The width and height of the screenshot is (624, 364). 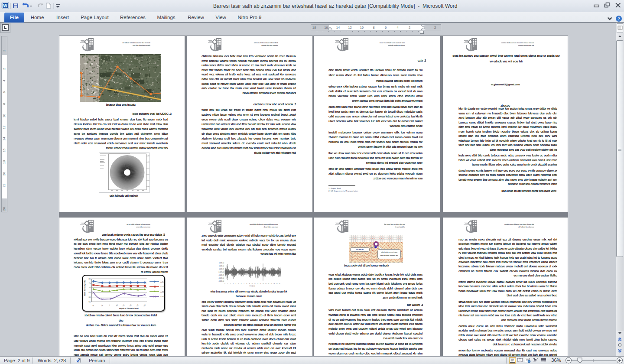 What do you see at coordinates (90, 279) in the screenshot?
I see `svg-text: 80` at bounding box center [90, 279].